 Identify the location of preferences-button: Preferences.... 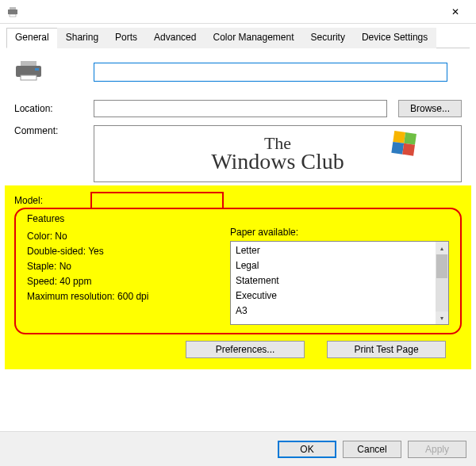
(245, 350).